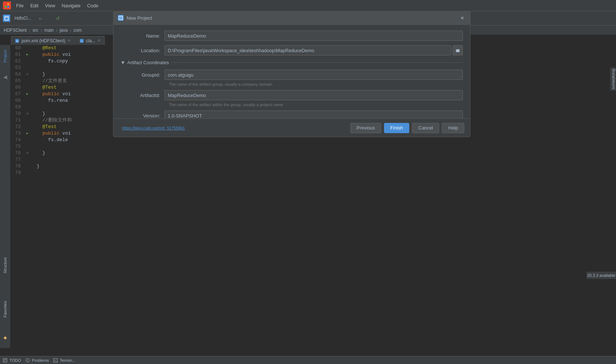 Image resolution: width=616 pixels, height=364 pixels. Describe the element at coordinates (43, 40) in the screenshot. I see `tab-pom: m pom.xml (HDFSClient) ✕` at that location.